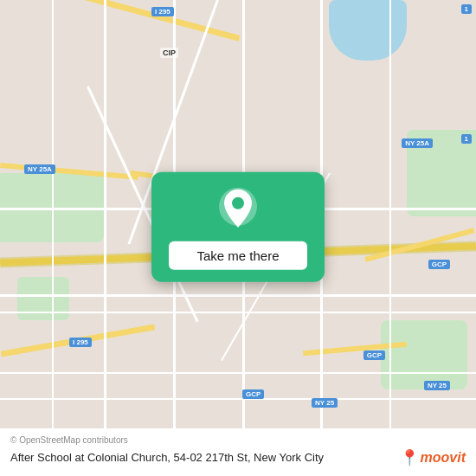 The width and height of the screenshot is (476, 476). What do you see at coordinates (238, 227) in the screenshot?
I see `button-overlay: Take me there` at bounding box center [238, 227].